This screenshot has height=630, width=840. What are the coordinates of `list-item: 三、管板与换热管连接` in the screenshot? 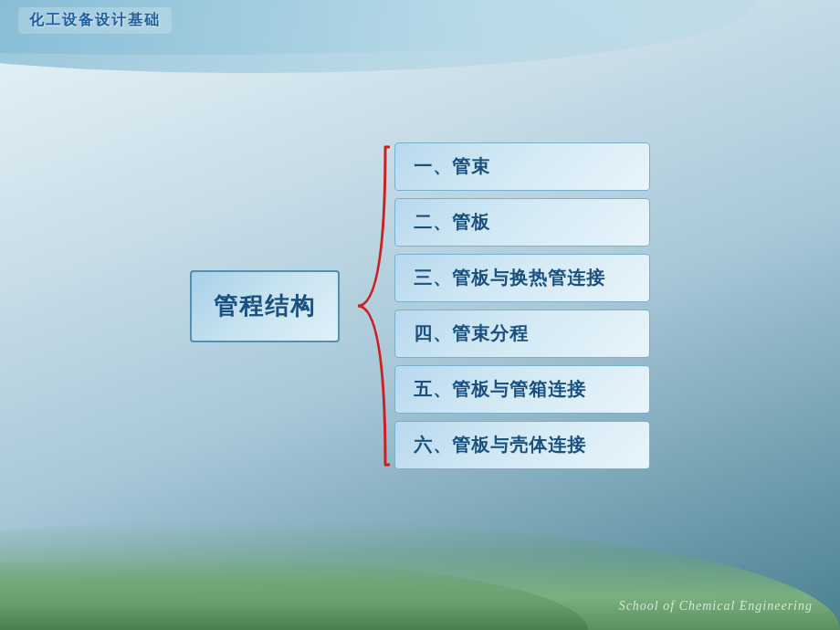 It's located at (522, 278).